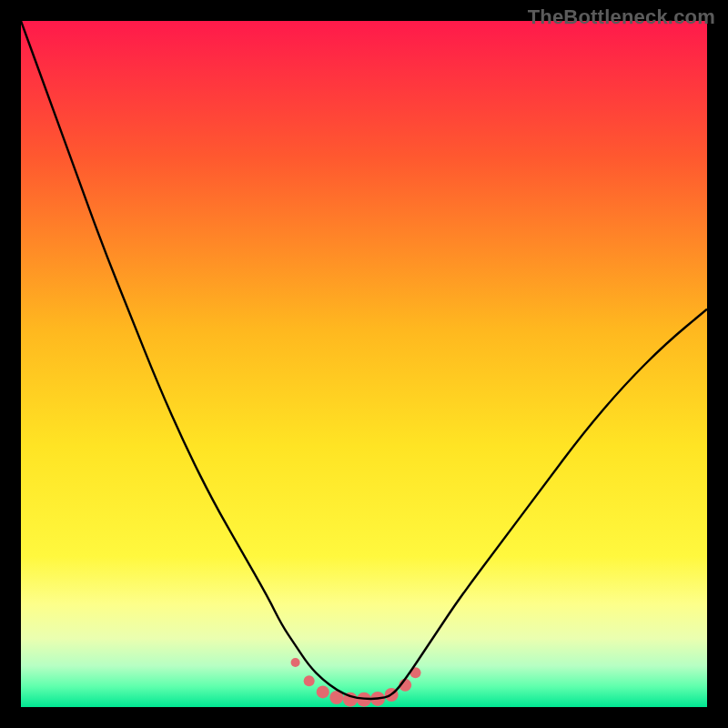  What do you see at coordinates (622, 17) in the screenshot?
I see `watermark-text: TheBottleneck.com` at bounding box center [622, 17].